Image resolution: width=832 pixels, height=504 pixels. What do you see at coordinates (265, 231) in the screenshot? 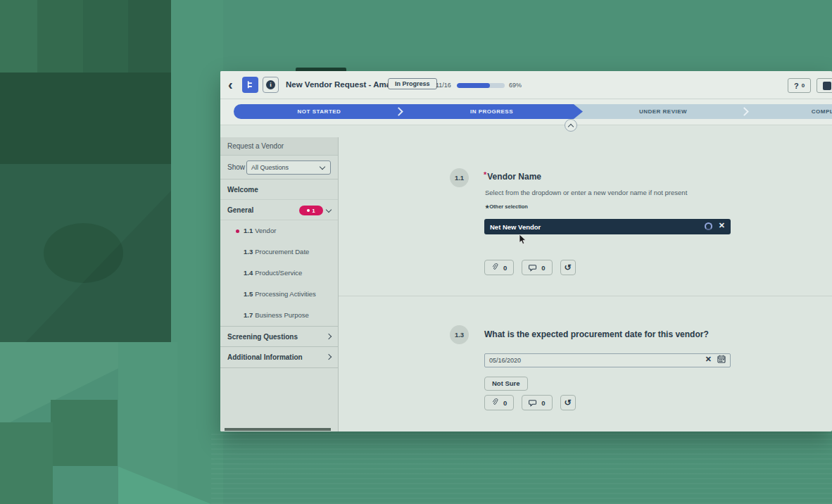
I see `item-label: Vendor` at bounding box center [265, 231].